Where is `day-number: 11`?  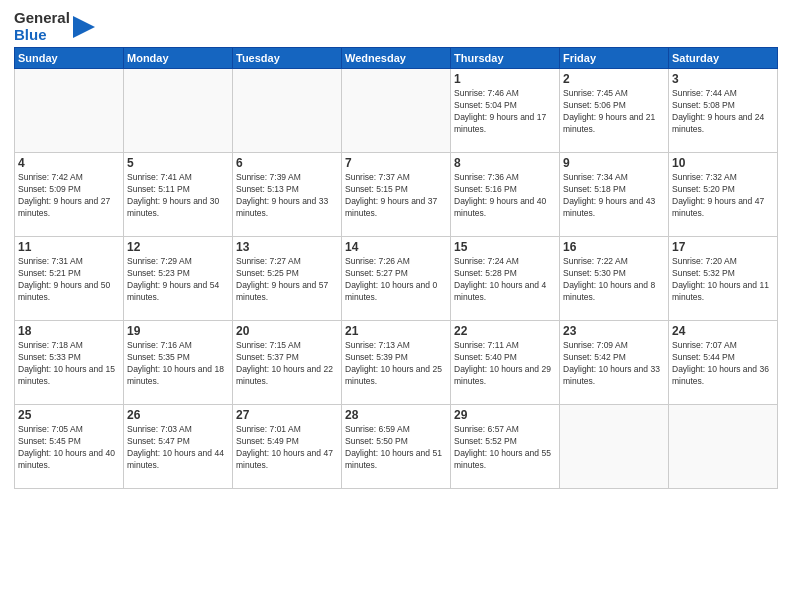
day-number: 11 is located at coordinates (69, 247).